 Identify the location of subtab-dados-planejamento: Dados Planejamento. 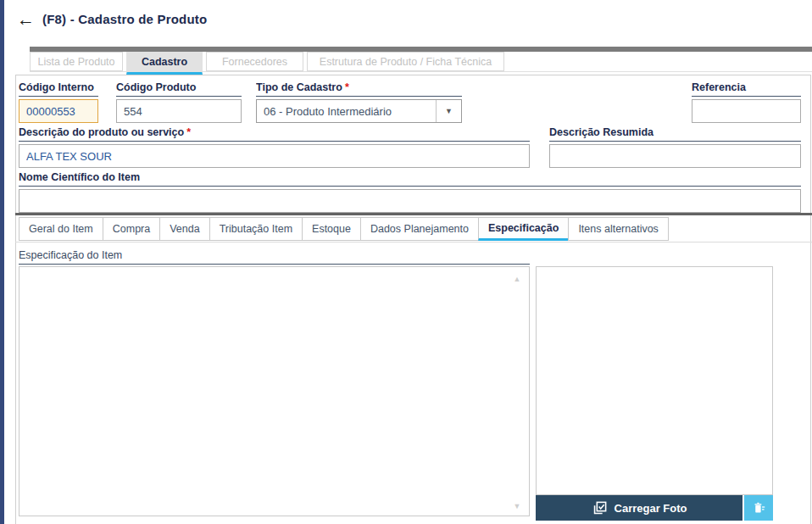
(420, 229).